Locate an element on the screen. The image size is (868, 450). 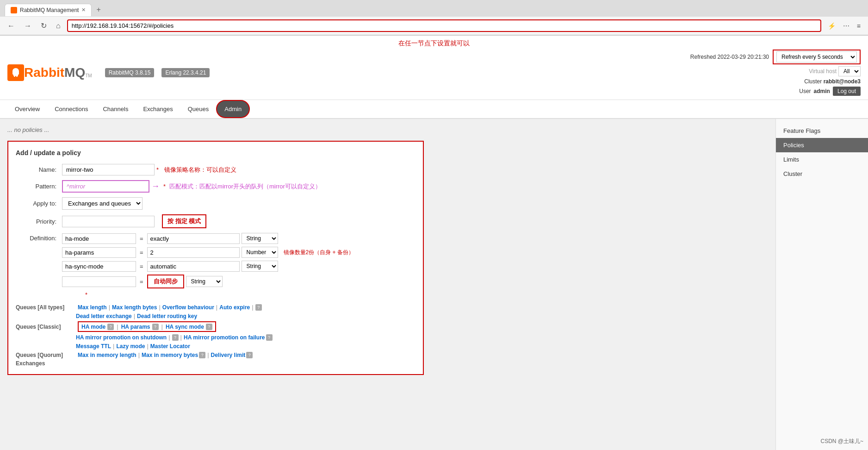
nav-item-channels: Channels is located at coordinates (116, 109).